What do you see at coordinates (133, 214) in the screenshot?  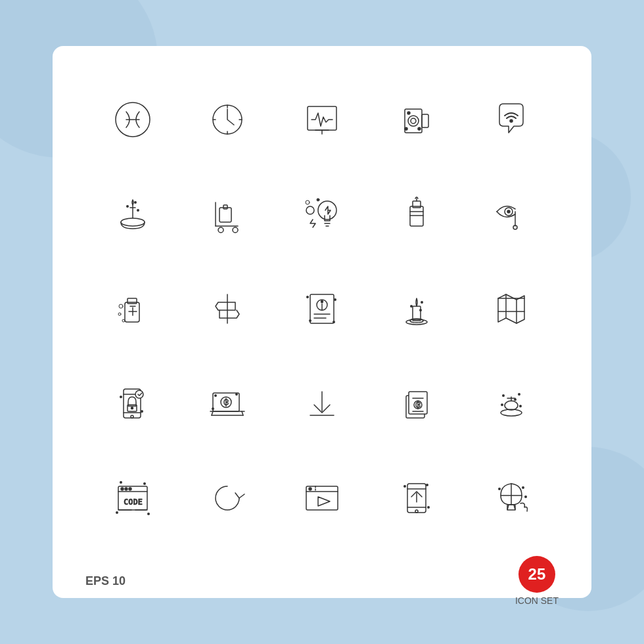 I see `birthday-cake-icon` at bounding box center [133, 214].